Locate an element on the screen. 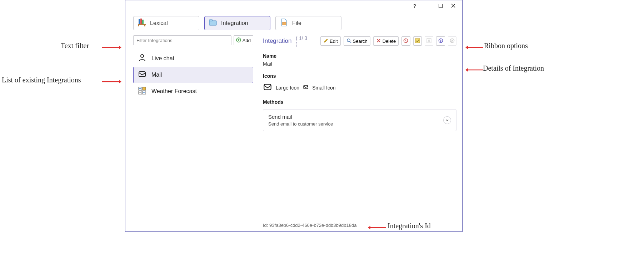 The height and width of the screenshot is (270, 644). method-card: Send mail Send email to customer service is located at coordinates (360, 120).